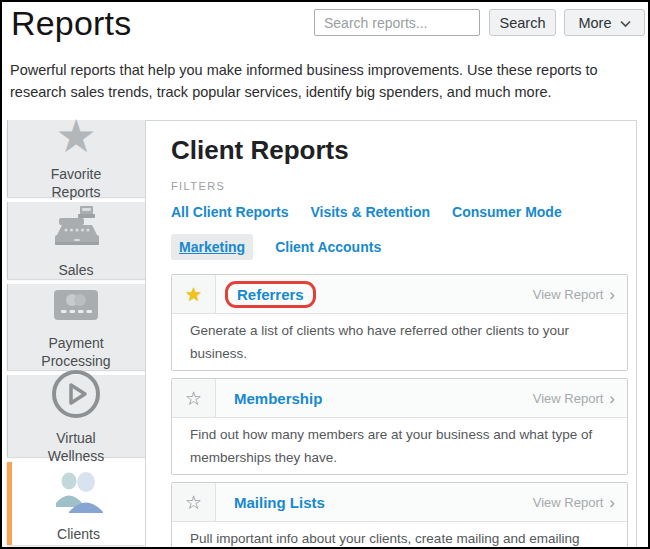 The image size is (650, 549). I want to click on filter-consumer-mode: Consumer Mode, so click(507, 212).